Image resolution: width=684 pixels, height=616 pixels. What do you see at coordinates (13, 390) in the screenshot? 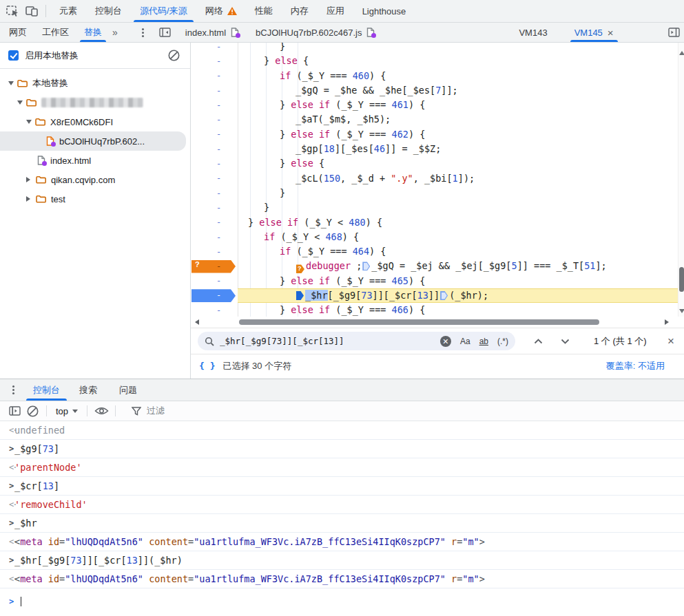
I see `drawer-more-options-icon` at bounding box center [13, 390].